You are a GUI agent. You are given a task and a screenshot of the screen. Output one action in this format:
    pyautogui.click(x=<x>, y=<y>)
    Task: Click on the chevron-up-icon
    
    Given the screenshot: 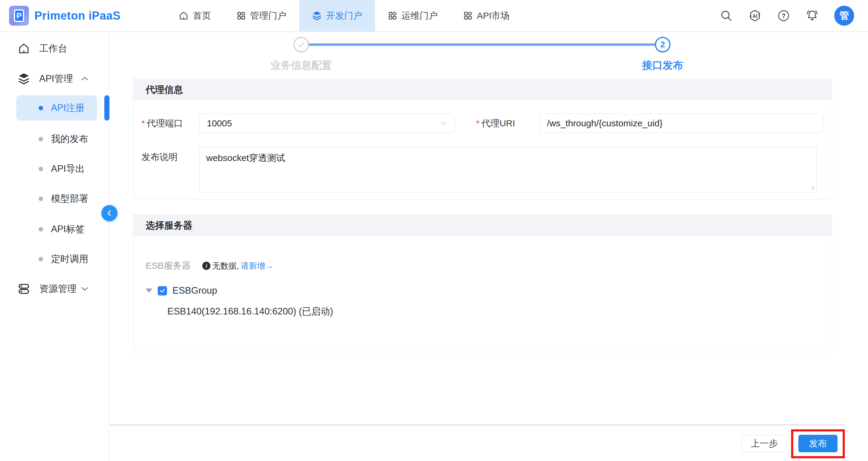 What is the action you would take?
    pyautogui.click(x=85, y=79)
    